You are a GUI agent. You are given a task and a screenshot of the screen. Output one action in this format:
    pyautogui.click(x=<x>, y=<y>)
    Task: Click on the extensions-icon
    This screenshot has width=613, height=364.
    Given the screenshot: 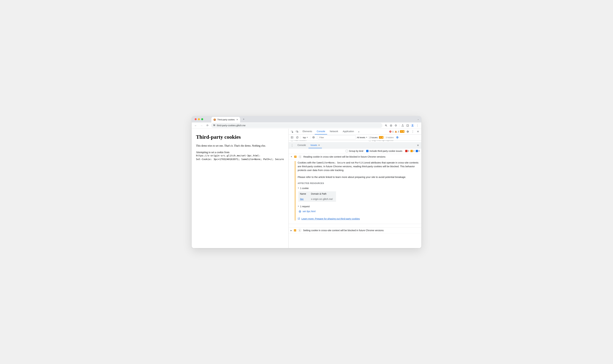 What is the action you would take?
    pyautogui.click(x=396, y=126)
    